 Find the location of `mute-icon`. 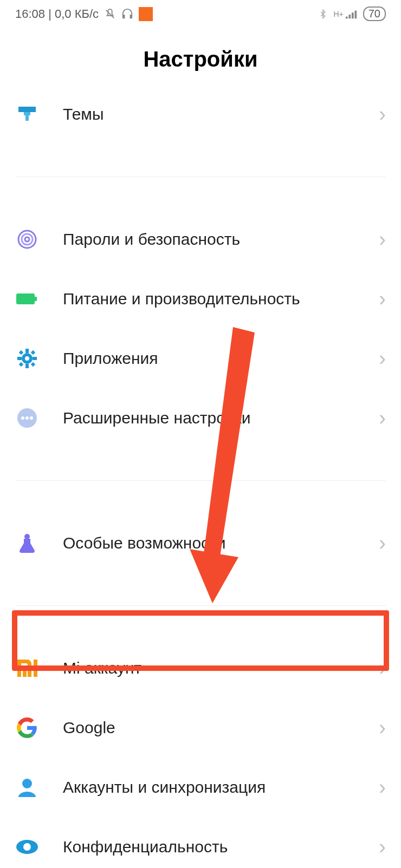

mute-icon is located at coordinates (110, 14).